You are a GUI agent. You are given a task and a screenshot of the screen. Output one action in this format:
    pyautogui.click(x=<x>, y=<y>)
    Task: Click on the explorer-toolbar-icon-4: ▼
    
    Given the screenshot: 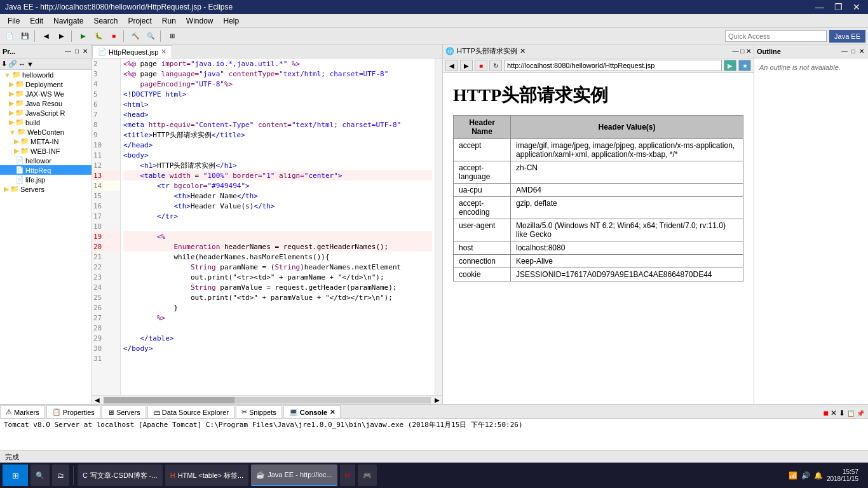 What is the action you would take?
    pyautogui.click(x=31, y=64)
    